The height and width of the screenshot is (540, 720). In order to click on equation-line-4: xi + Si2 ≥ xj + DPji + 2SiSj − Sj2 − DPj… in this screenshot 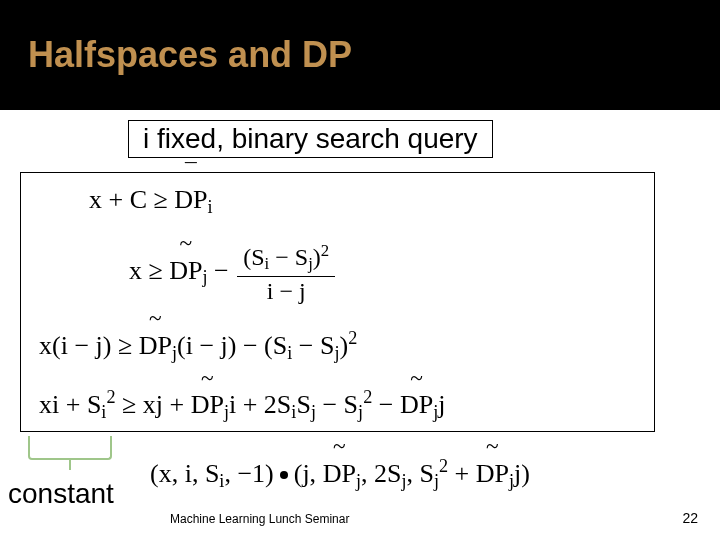, I will do `click(338, 405)`.